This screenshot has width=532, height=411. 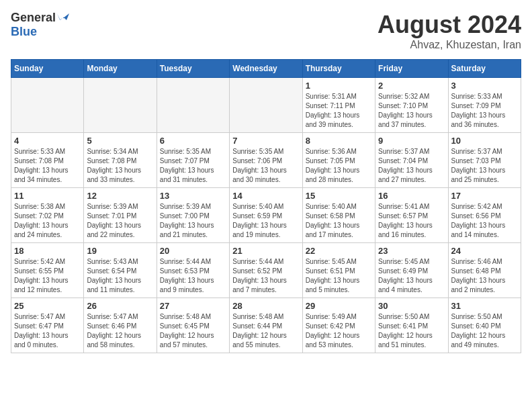 What do you see at coordinates (449, 25) in the screenshot?
I see `calendar-title: August 2024` at bounding box center [449, 25].